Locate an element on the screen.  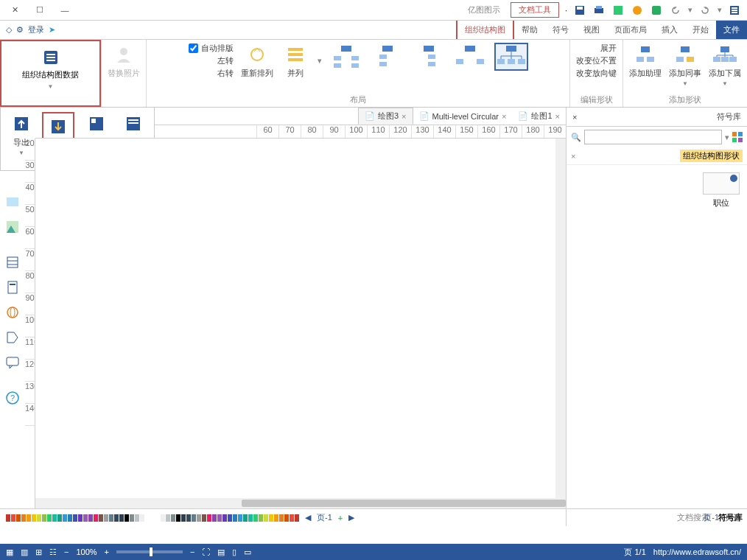
app-subtitle: 亿图图示 is located at coordinates (484, 10).